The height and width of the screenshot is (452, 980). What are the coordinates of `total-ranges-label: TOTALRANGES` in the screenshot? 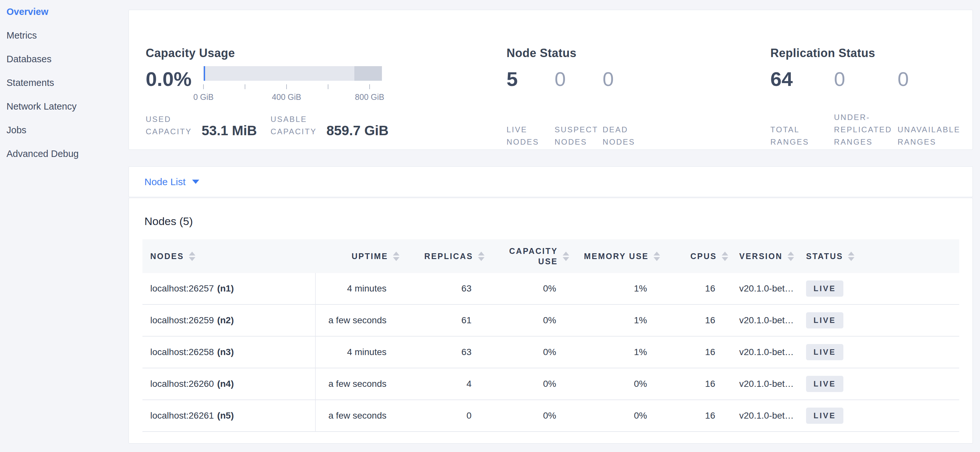 It's located at (802, 136).